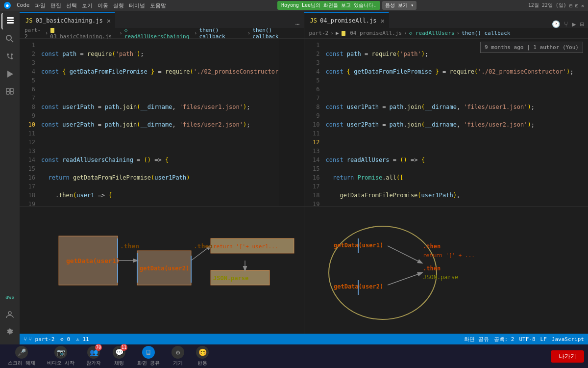 Image resolution: width=588 pixels, height=368 pixels. What do you see at coordinates (61, 352) in the screenshot?
I see `video-icon: 📷` at bounding box center [61, 352].